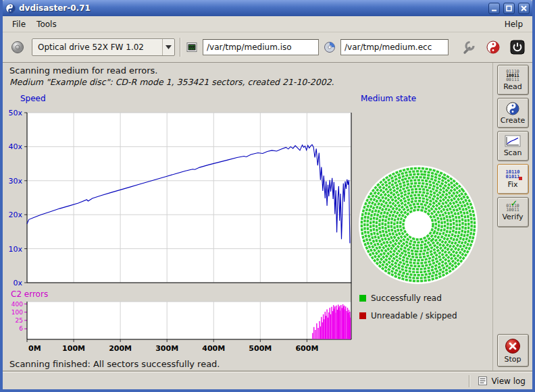 Image resolution: width=535 pixels, height=392 pixels. I want to click on maximize-icon, so click(509, 8).